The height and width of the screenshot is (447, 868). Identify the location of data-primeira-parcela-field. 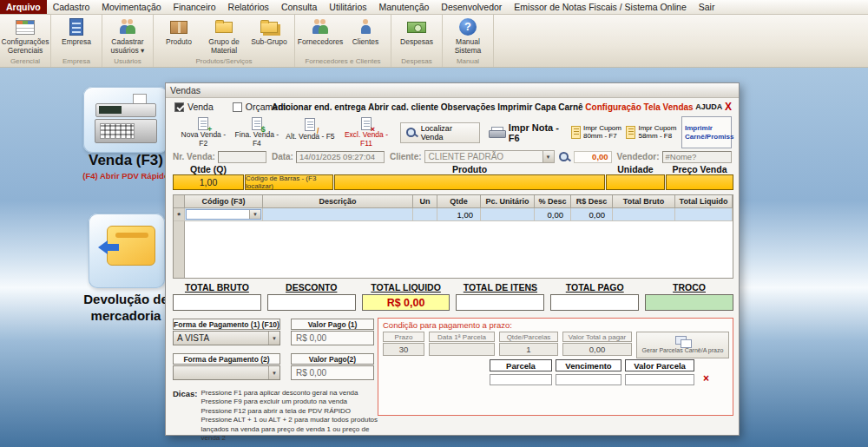
(462, 349).